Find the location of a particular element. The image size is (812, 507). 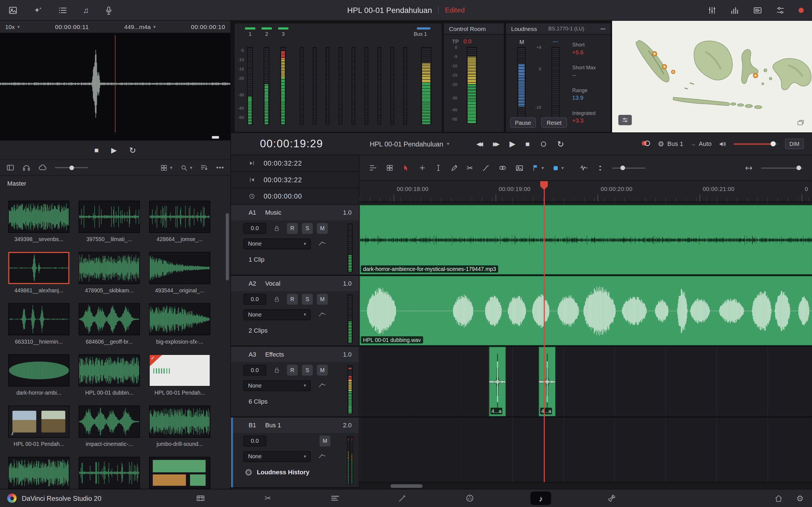

mixer-icon is located at coordinates (712, 10).